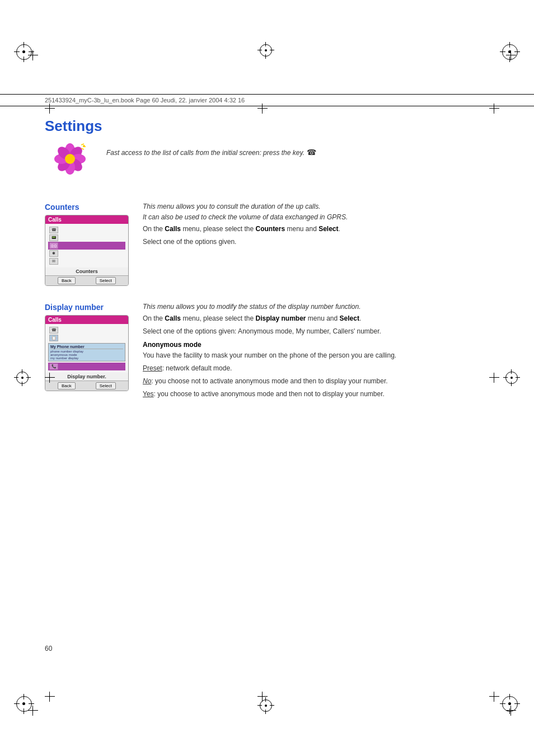 The height and width of the screenshot is (756, 534). I want to click on counters-phone-body: ☎ 📟 0:0, so click(87, 246).